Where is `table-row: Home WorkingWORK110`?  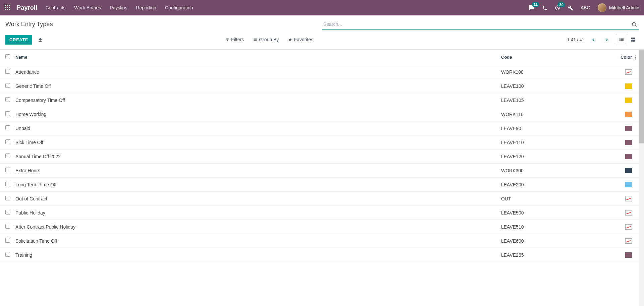
table-row: Home WorkingWORK110 is located at coordinates (322, 114).